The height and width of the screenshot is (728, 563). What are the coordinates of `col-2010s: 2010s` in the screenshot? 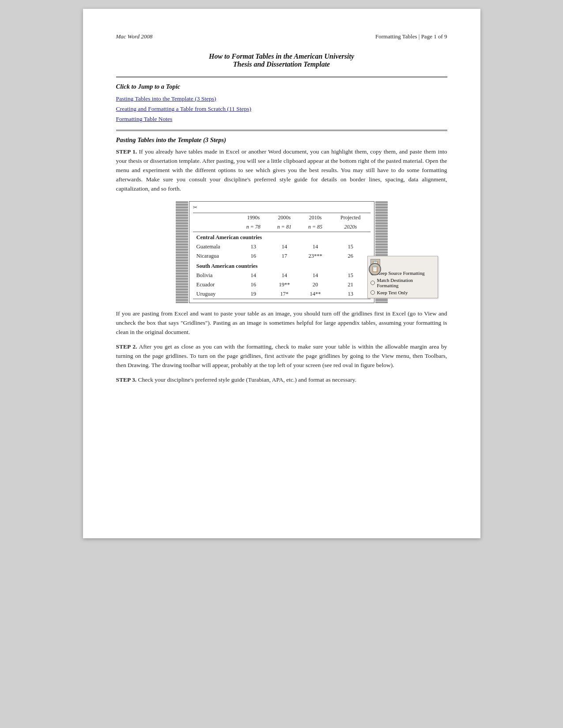 It's located at (315, 218).